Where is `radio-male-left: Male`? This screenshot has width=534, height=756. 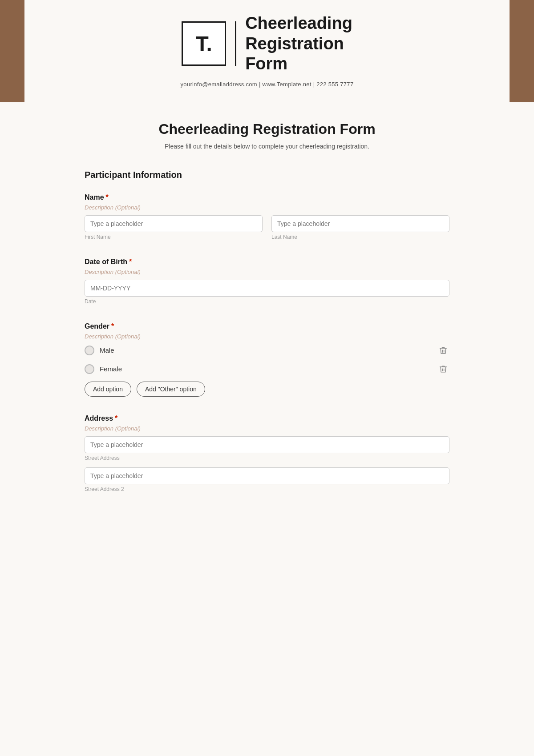
radio-male-left: Male is located at coordinates (100, 350).